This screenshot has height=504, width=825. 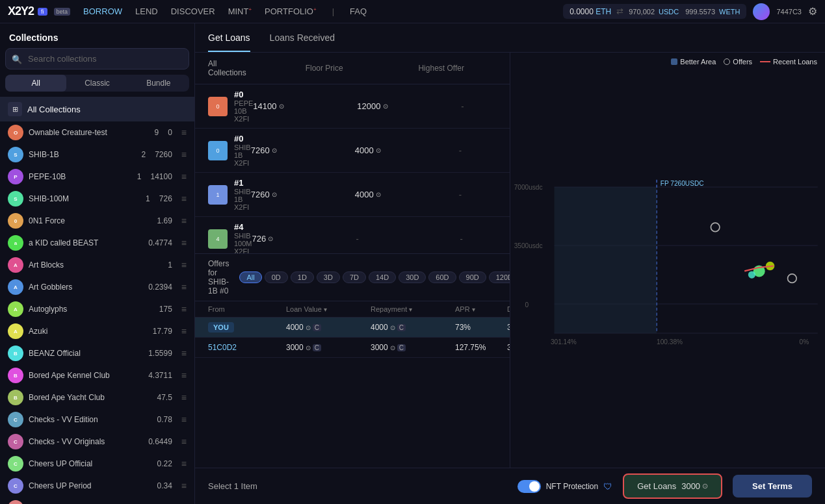 What do you see at coordinates (240, 12) in the screenshot?
I see `nav-mint: MINT+` at bounding box center [240, 12].